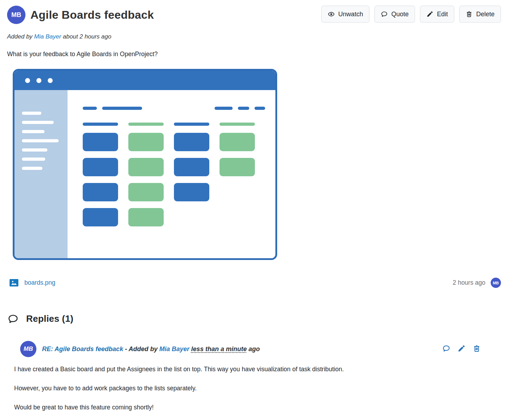  What do you see at coordinates (143, 349) in the screenshot?
I see `reply-added-by: Added by` at bounding box center [143, 349].